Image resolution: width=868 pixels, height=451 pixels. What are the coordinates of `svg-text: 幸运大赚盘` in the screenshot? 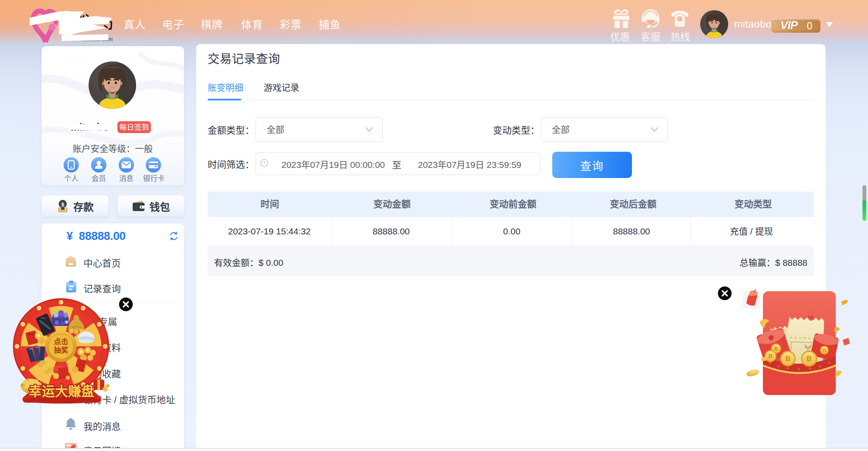 It's located at (62, 392).